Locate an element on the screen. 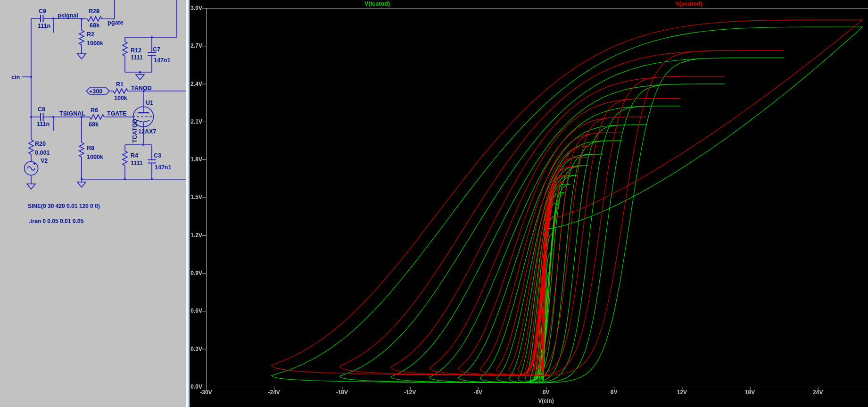  label-R20-value: 0.001 is located at coordinates (42, 153).